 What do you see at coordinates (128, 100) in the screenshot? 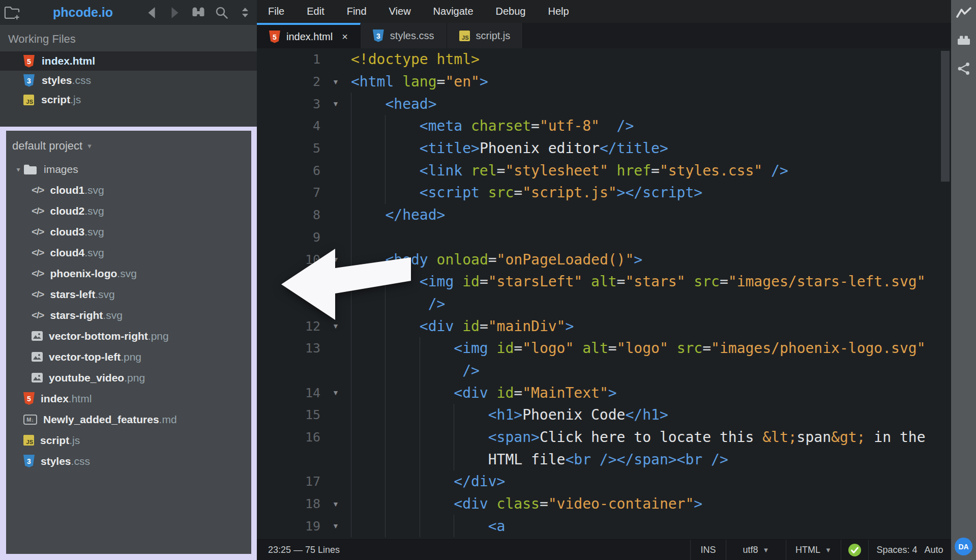
I see `working-file-script.js: JSscript.js` at bounding box center [128, 100].